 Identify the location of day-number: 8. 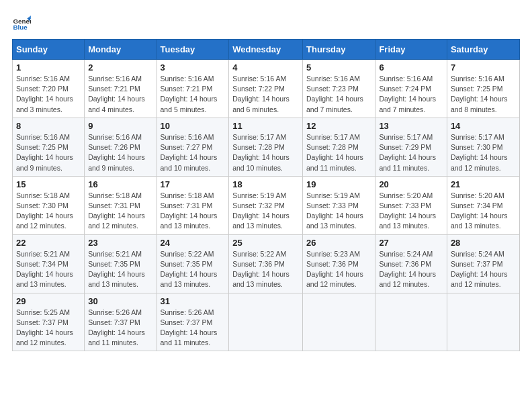
(48, 126).